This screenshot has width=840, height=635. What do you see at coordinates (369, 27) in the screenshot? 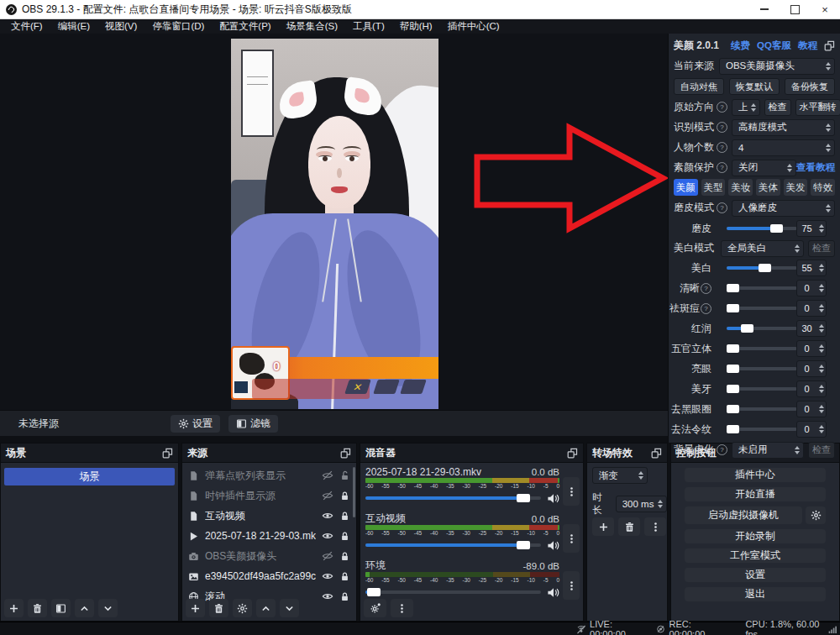
I see `menu-tools: 工具(T)` at bounding box center [369, 27].